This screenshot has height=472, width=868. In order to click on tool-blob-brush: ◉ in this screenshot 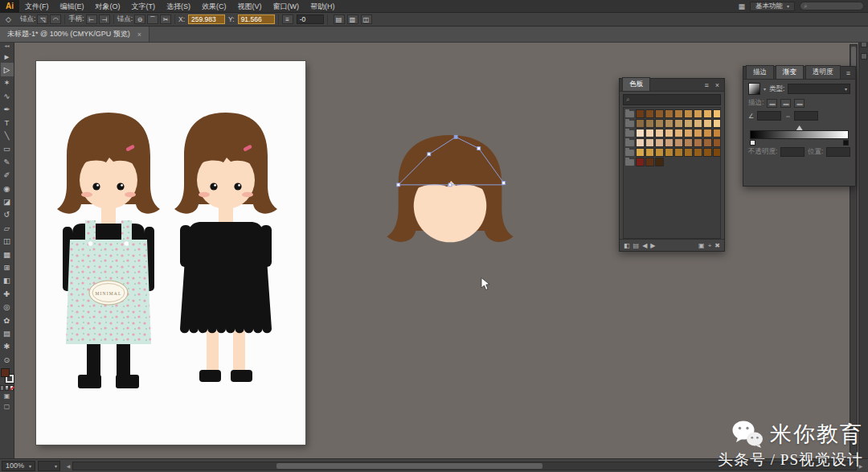, I will do `click(7, 188)`.